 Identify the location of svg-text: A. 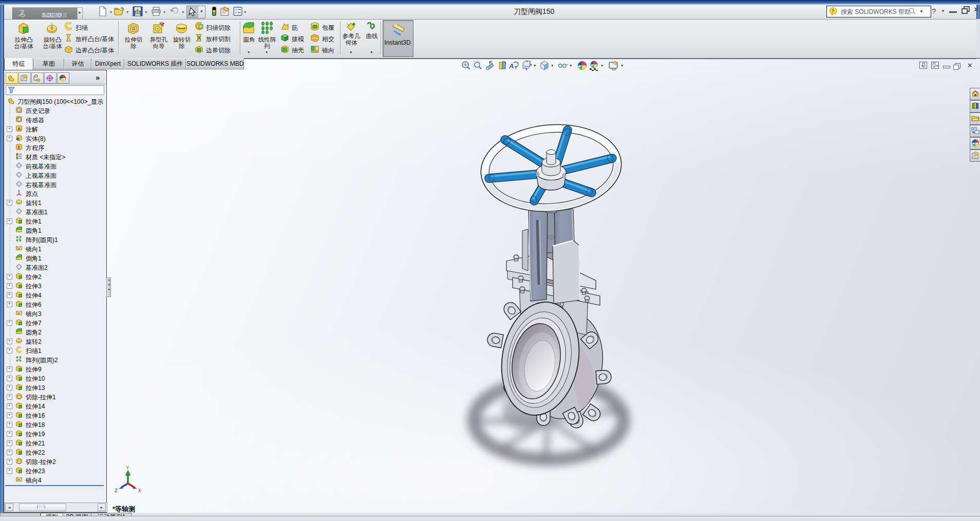
(511, 66).